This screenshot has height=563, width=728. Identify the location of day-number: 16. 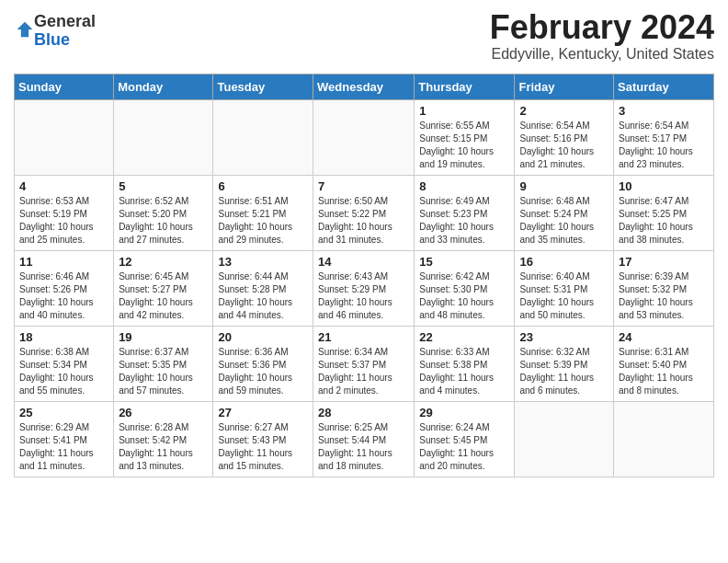
(564, 261).